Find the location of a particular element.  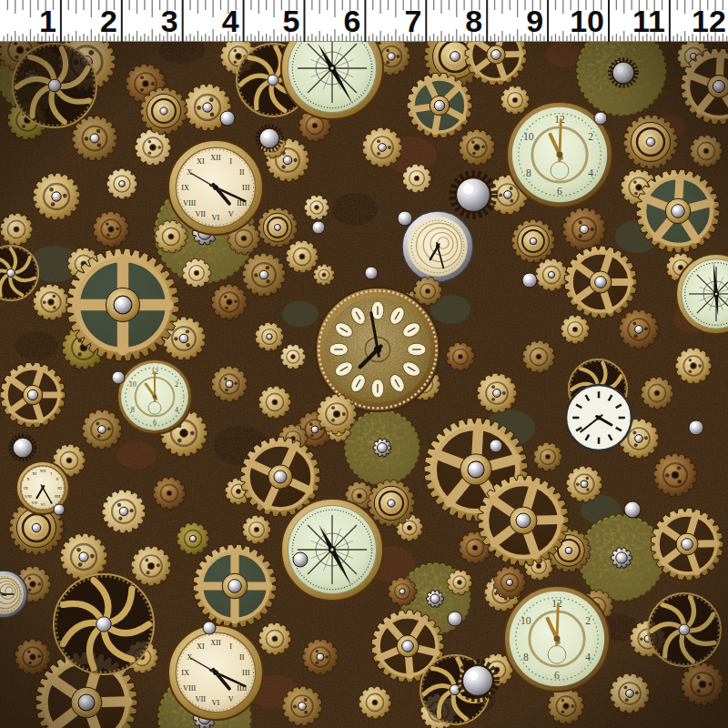

ruler: 123456789101112 is located at coordinates (364, 21).